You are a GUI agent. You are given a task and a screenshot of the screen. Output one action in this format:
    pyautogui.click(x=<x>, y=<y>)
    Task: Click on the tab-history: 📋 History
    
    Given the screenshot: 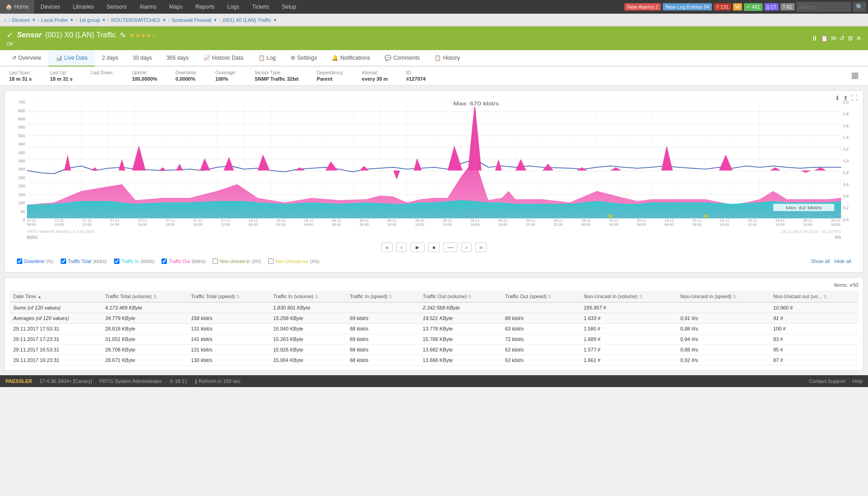 What is the action you would take?
    pyautogui.click(x=447, y=58)
    